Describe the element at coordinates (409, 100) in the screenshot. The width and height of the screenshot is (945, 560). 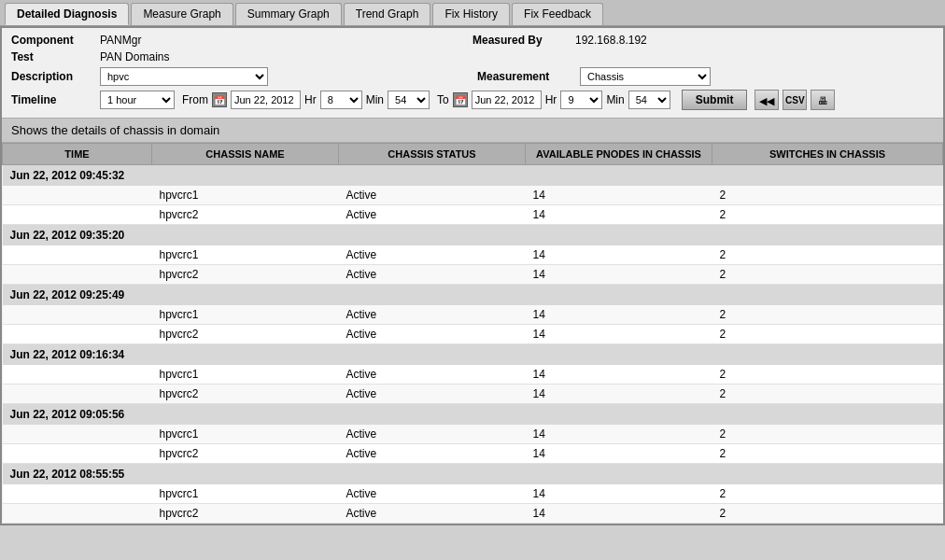
I see `from-min-select: 54` at that location.